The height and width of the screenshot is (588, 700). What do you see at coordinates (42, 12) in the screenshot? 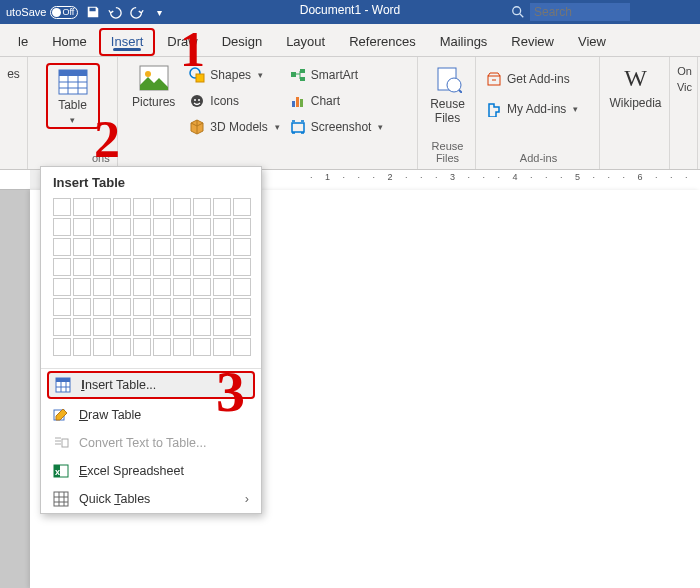
I see `autosave-toggle: utoSave Off` at bounding box center [42, 12].